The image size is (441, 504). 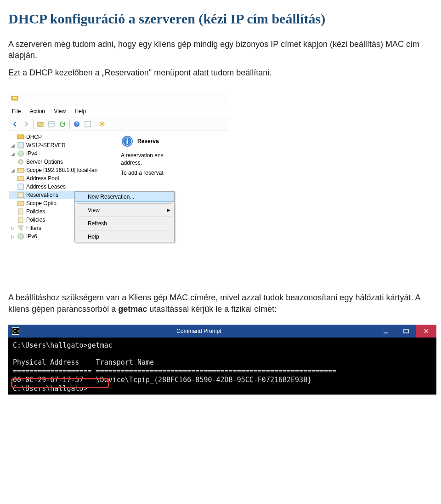 What do you see at coordinates (62, 170) in the screenshot?
I see `tree-scope: ◢ Scope [192.168.1.0] local-lan` at bounding box center [62, 170].